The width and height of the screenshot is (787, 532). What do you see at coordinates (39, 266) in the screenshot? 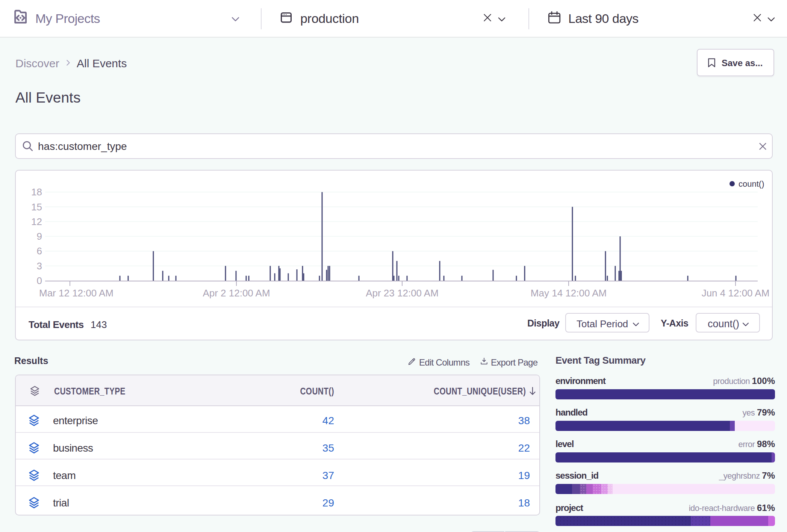
I see `svg-text: 3` at bounding box center [39, 266].